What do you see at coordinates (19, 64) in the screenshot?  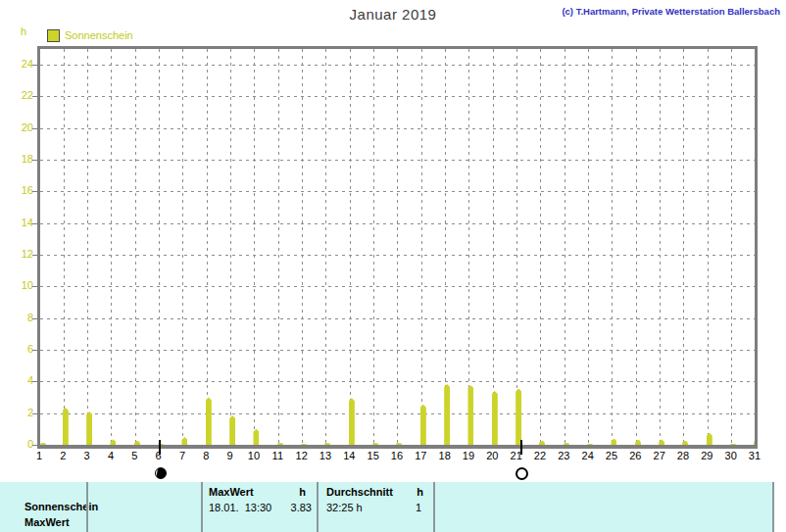 I see `y-axis-tick-label: 24` at bounding box center [19, 64].